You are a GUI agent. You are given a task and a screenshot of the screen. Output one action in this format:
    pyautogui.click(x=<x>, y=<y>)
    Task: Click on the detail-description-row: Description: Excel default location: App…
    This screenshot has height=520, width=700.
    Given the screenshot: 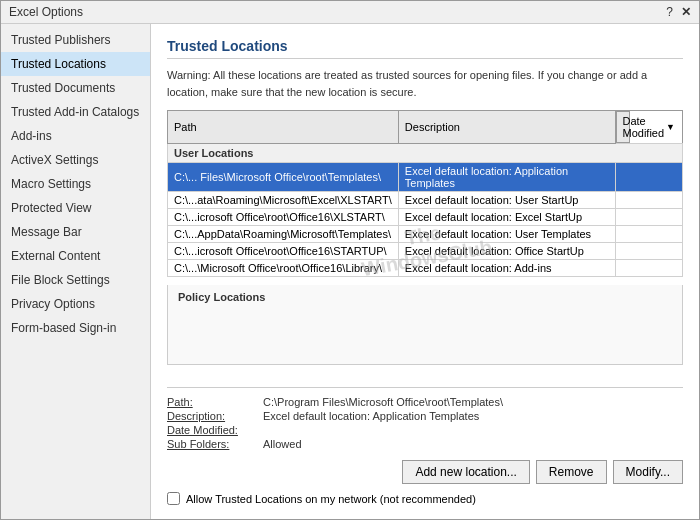 What is the action you would take?
    pyautogui.click(x=425, y=416)
    